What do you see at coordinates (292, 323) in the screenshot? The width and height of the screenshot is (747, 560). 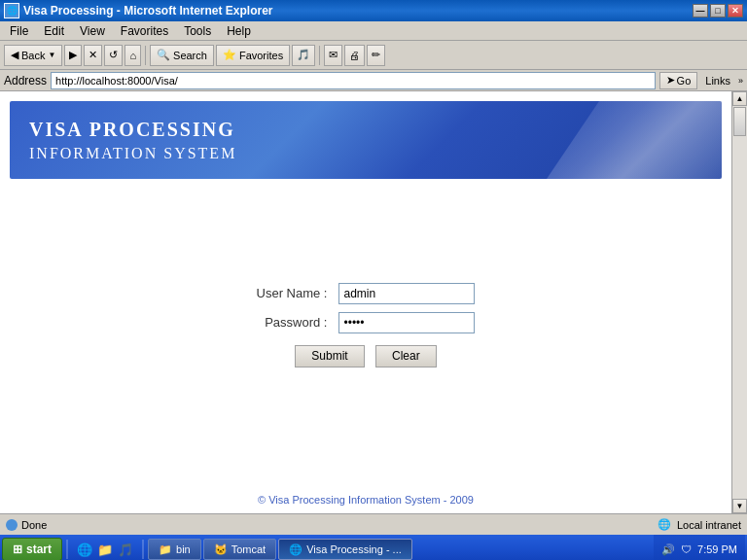 I see `password-label: Password :` at bounding box center [292, 323].